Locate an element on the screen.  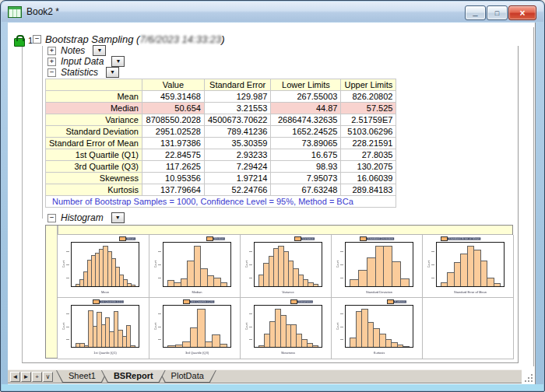
cell-value: 3.21553 is located at coordinates (237, 109).